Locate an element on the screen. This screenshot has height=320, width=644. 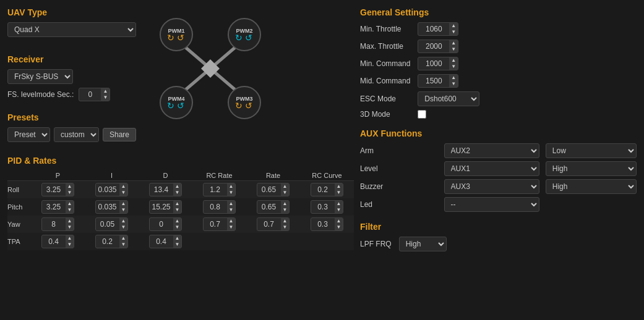
level-level-select: HighLow is located at coordinates (591, 169).